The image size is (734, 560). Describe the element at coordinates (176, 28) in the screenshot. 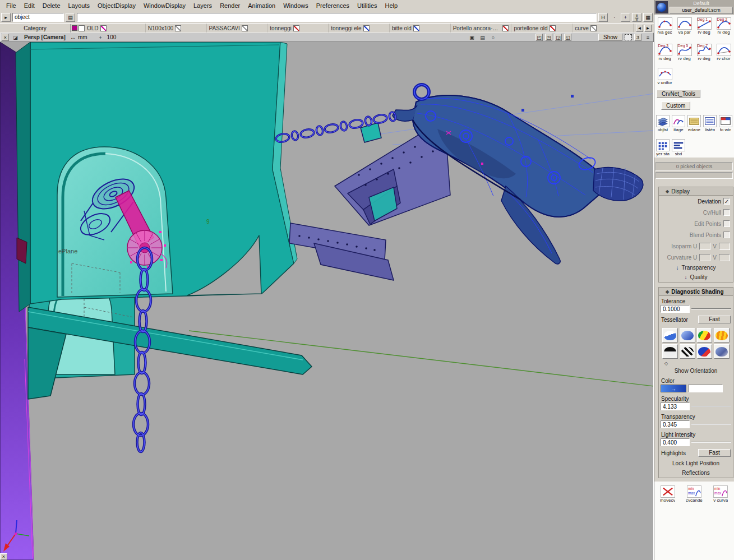

I see `layer-tab-n100x100: N100x100` at that location.